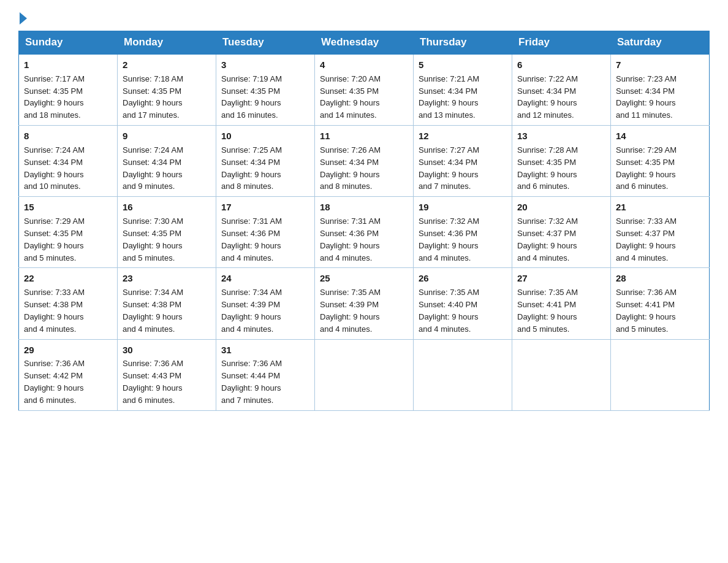 The width and height of the screenshot is (728, 563). I want to click on calendar-cell: 13Sunrise: 7:28 AMSunset: 4:35 PMDayligh…, so click(561, 161).